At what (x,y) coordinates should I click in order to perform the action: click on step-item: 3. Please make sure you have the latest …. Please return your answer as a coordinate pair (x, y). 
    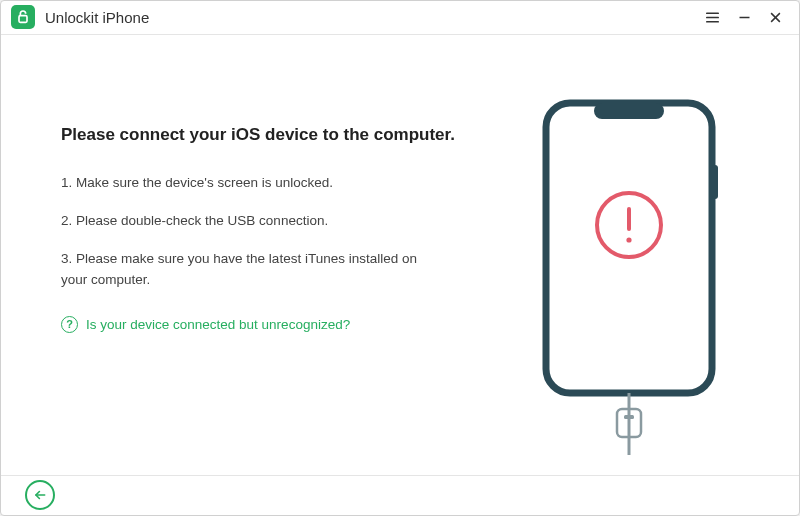
    Looking at the image, I should click on (251, 270).